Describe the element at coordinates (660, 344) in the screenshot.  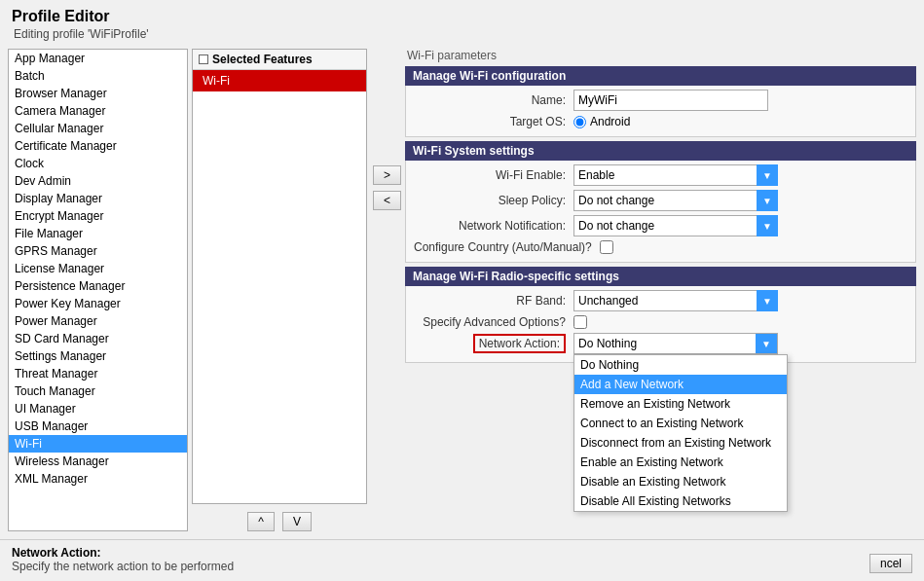
I see `network-action-row: Network Action: Do Nothing ▼ Do Nothing …` at that location.